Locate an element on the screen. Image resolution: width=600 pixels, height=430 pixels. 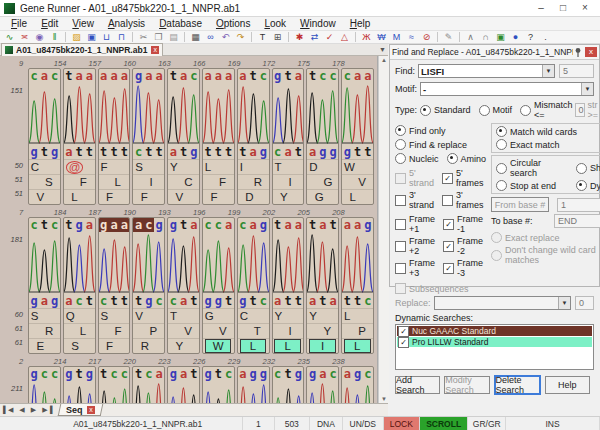
prev-sheet-icon: ◀ is located at coordinates (22, 410).